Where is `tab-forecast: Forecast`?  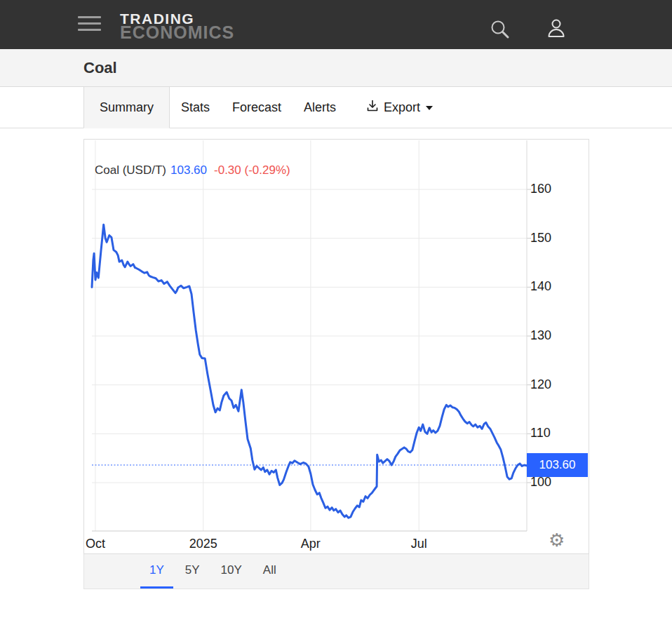
tab-forecast: Forecast is located at coordinates (257, 107).